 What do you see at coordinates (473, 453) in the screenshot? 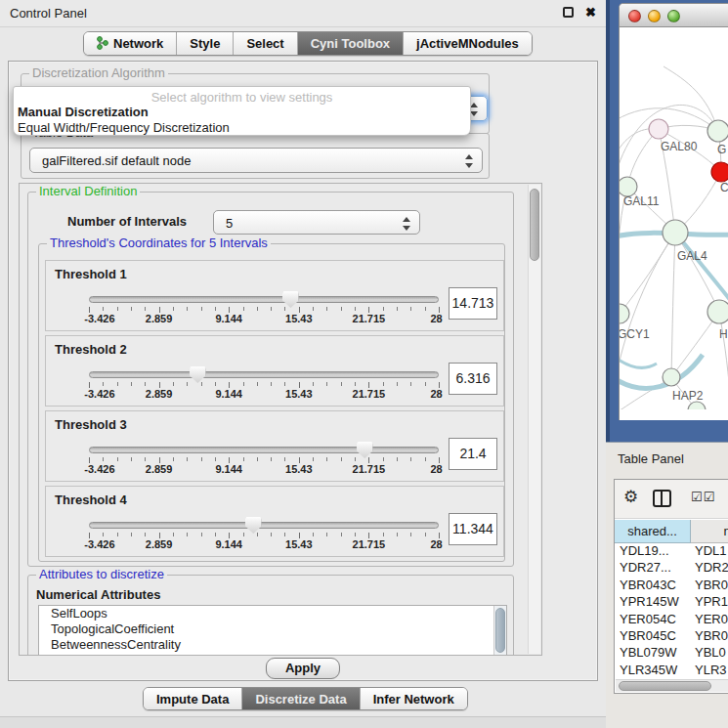
I see `threshold-3-value: 21.4` at bounding box center [473, 453].